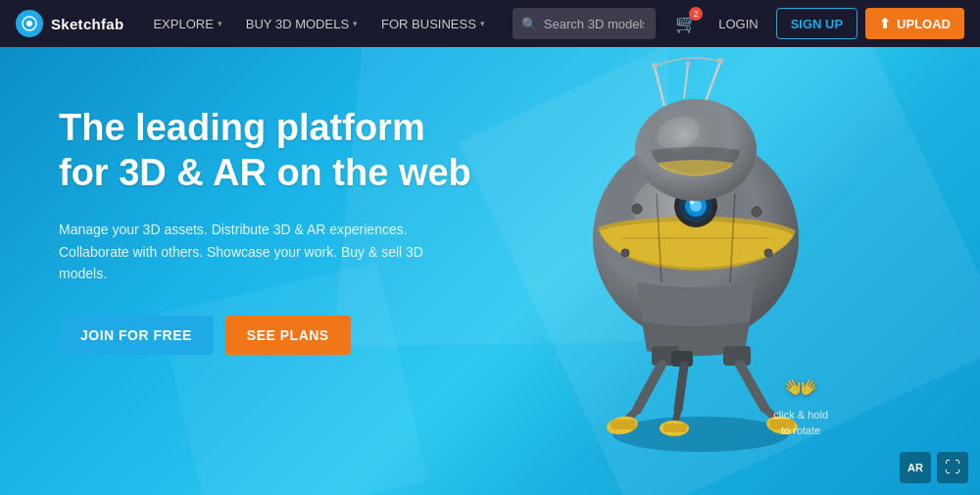 This screenshot has width=980, height=495. Describe the element at coordinates (265, 151) in the screenshot. I see `hero-title: The leading platformfor 3D & AR on the w…` at that location.